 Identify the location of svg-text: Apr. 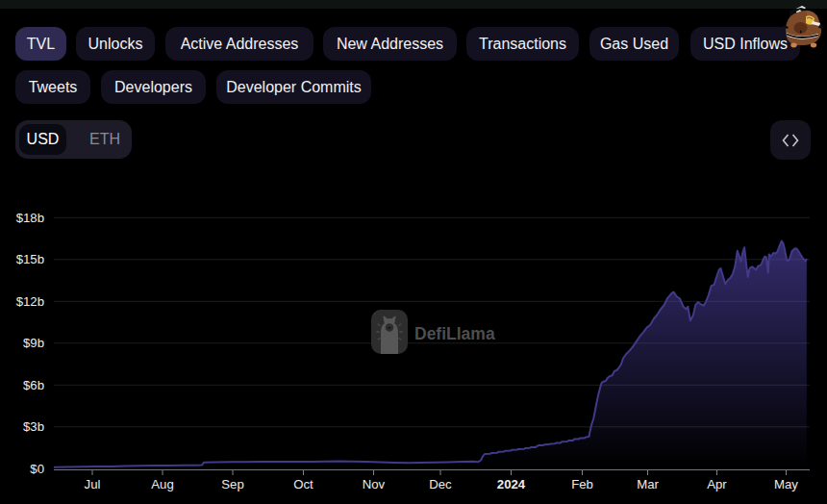
(717, 485).